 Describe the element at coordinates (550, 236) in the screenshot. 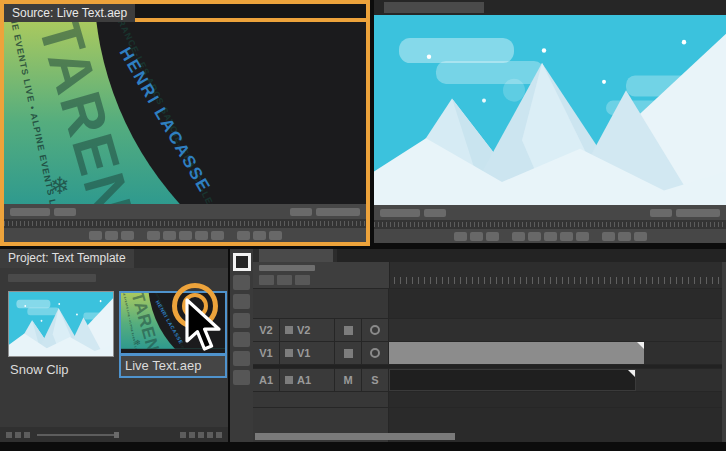

I see `program-play-button` at that location.